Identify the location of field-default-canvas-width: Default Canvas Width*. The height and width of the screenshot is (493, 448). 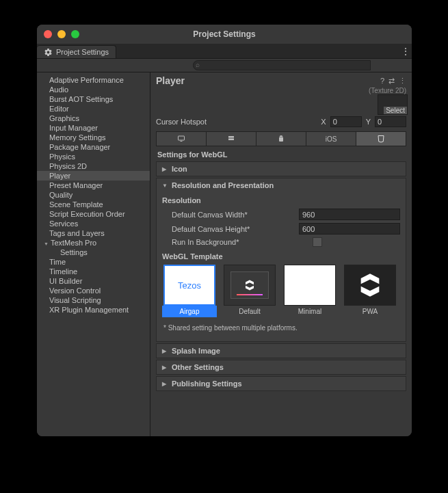
(281, 215).